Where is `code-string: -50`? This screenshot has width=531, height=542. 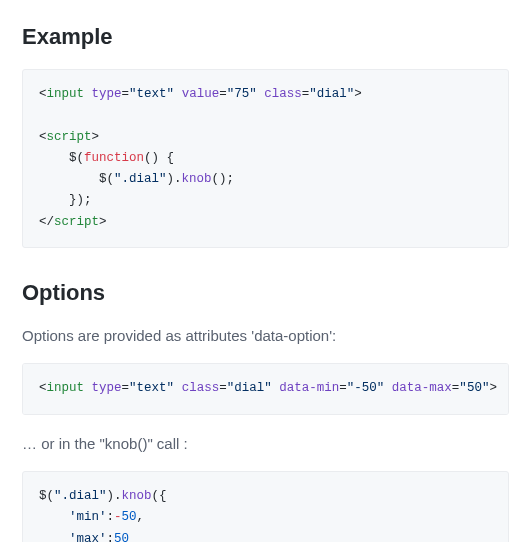
code-string: -50 is located at coordinates (366, 388).